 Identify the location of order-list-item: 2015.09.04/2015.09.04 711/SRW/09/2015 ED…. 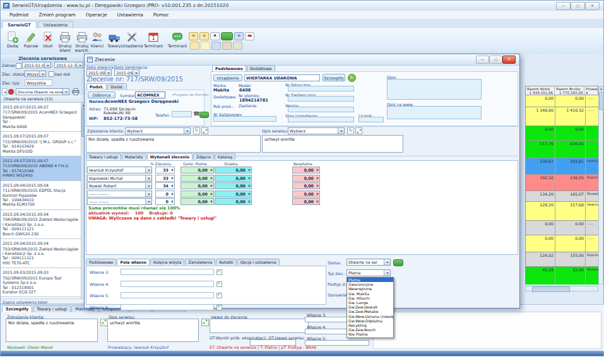
(40, 196).